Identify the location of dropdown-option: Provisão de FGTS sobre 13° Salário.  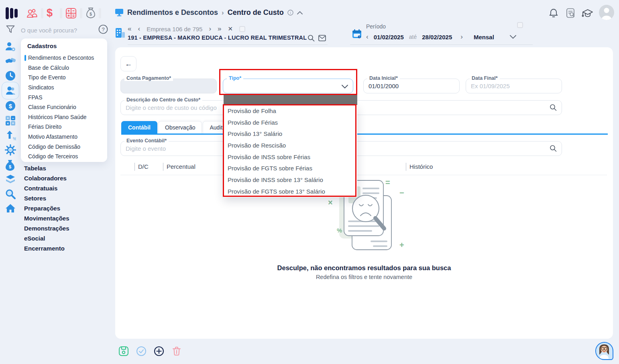
(291, 192).